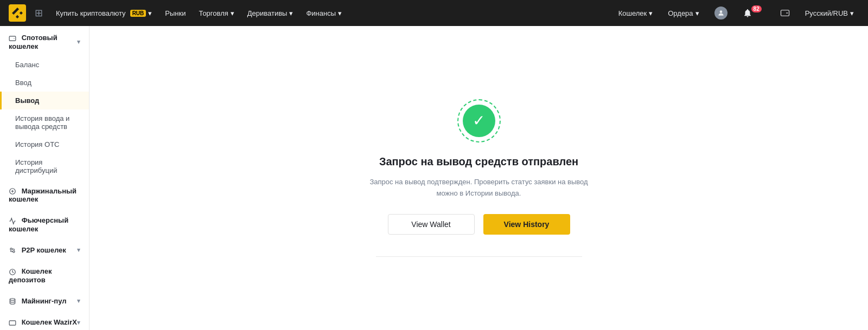 The width and height of the screenshot is (868, 330). Describe the element at coordinates (44, 194) in the screenshot. I see `margin-wallet-section: Маржинальный кошелек` at that location.